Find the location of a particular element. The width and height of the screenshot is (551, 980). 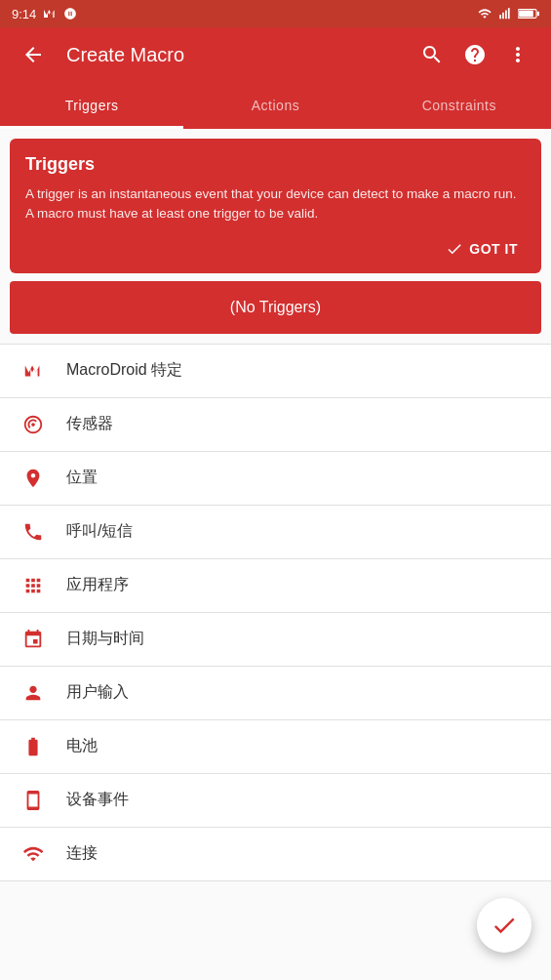

user-icon is located at coordinates (33, 693).